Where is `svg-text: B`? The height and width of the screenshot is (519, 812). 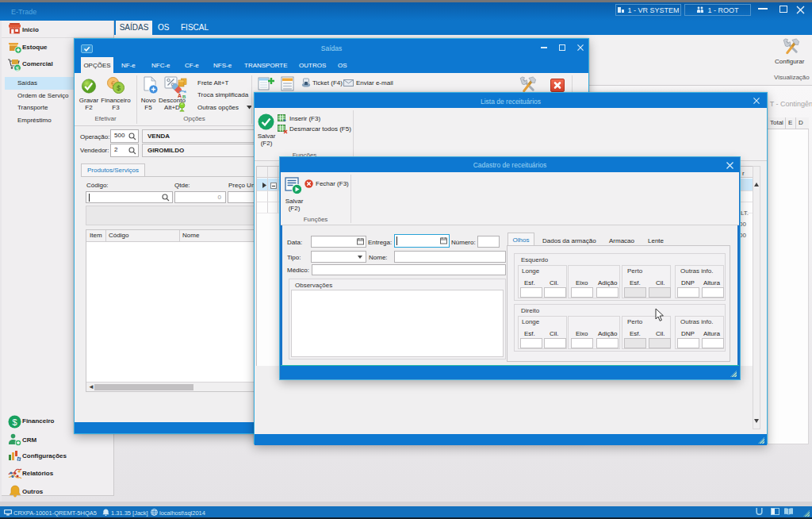 svg-text: B is located at coordinates (184, 97).